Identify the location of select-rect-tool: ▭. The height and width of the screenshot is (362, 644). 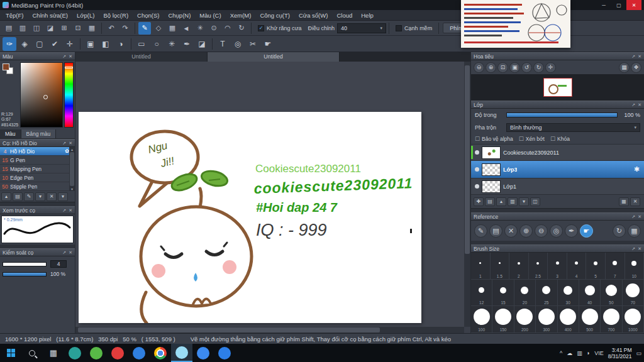
(142, 44).